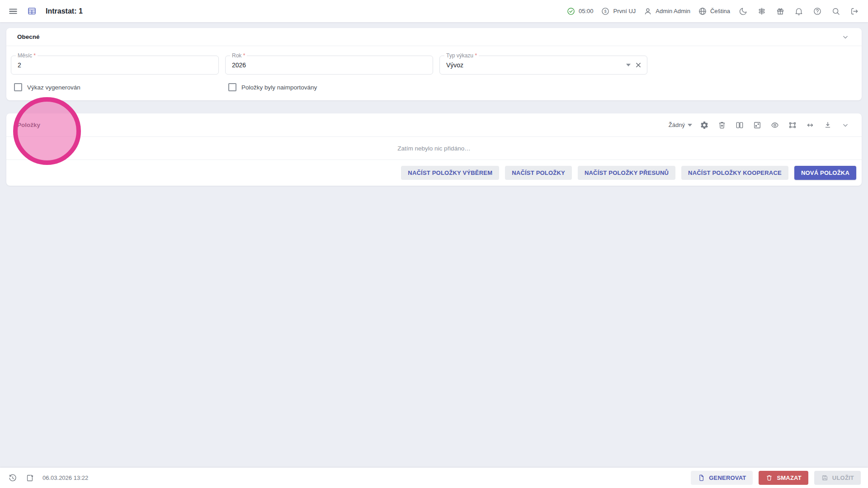 The height and width of the screenshot is (488, 868). Describe the element at coordinates (760, 125) in the screenshot. I see `items-toolbar: Žádný` at that location.